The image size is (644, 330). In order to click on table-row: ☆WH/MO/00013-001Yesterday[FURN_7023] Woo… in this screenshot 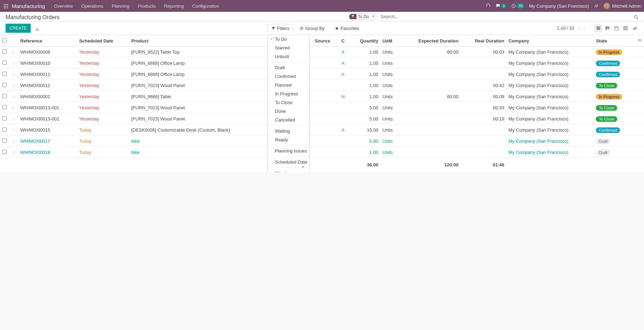, I will do `click(322, 108)`.